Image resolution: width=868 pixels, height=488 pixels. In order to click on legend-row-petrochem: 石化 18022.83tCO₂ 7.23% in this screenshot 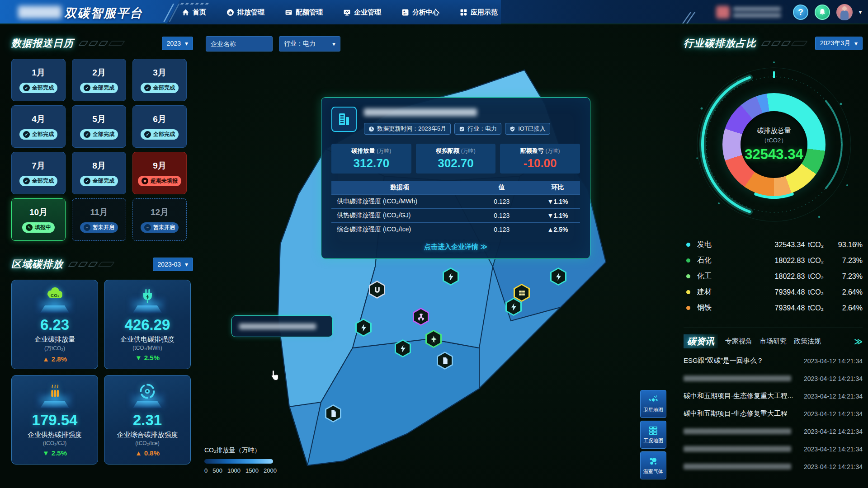, I will do `click(773, 260)`.